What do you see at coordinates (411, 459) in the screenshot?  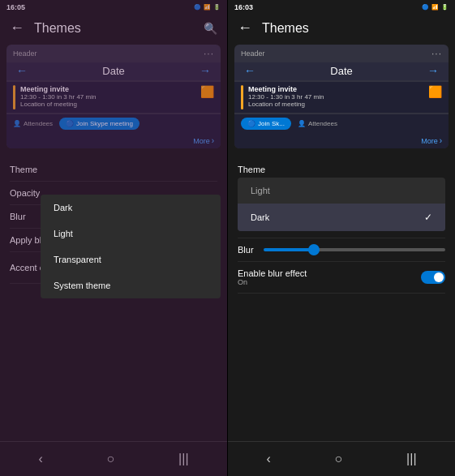 I see `right-nav-recent: |||` at bounding box center [411, 459].